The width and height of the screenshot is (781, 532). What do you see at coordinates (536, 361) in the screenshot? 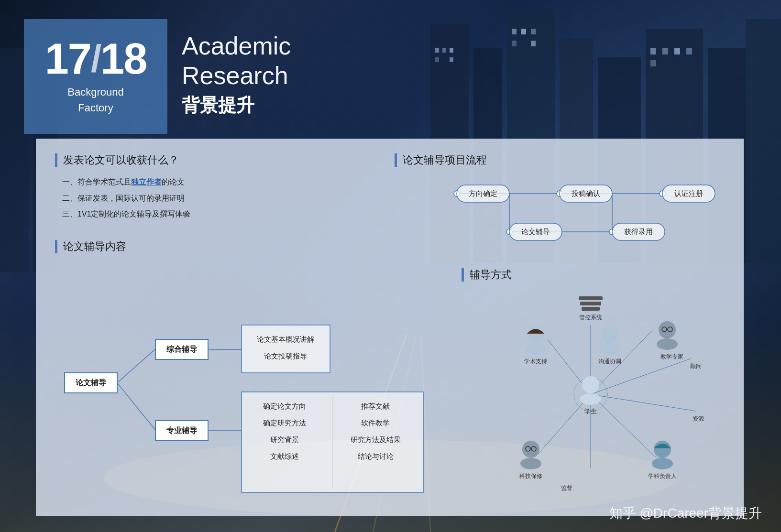
I see `svg-text: 学术支持` at bounding box center [536, 361].